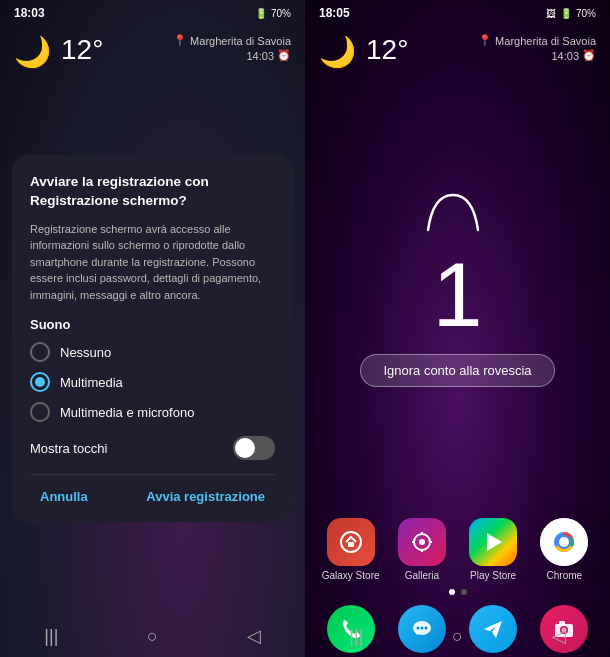 The height and width of the screenshot is (657, 610). What do you see at coordinates (493, 550) in the screenshot?
I see `app-play-store: Play Store` at bounding box center [493, 550].